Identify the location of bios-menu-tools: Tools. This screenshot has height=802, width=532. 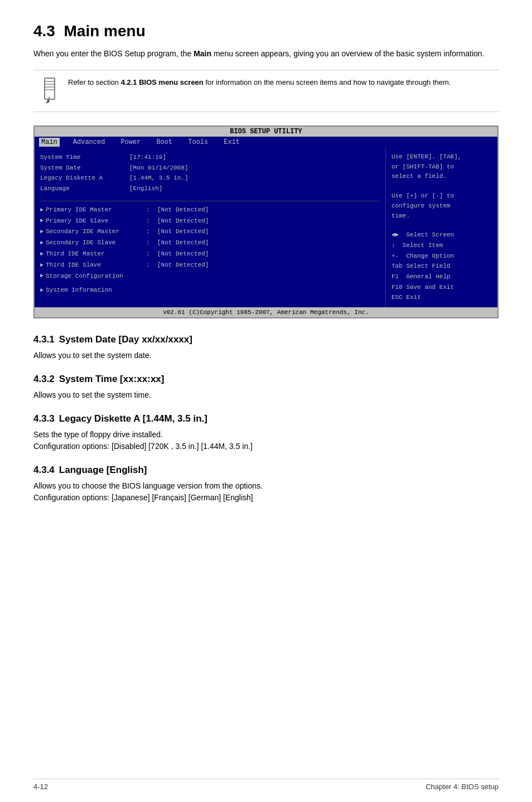
(198, 142).